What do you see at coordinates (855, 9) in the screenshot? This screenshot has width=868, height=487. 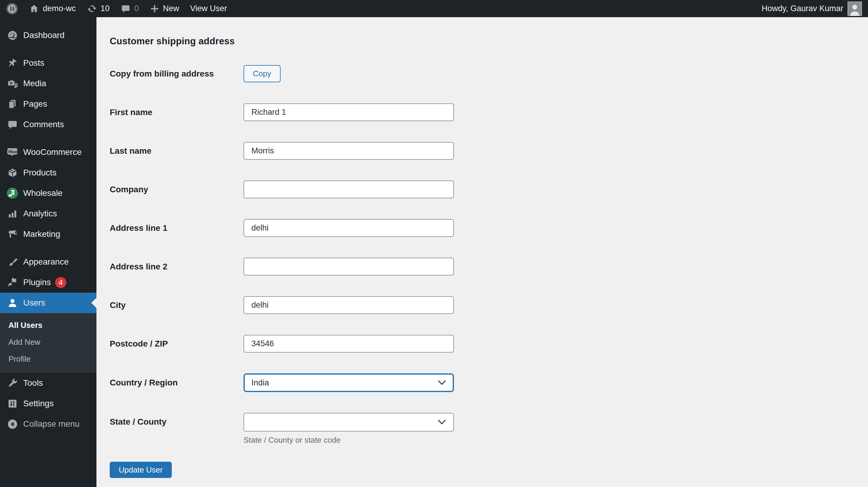 I see `avatar` at bounding box center [855, 9].